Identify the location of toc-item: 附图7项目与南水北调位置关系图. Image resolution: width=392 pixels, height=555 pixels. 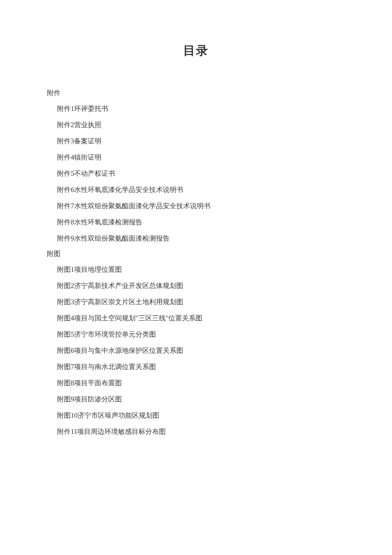
(196, 367).